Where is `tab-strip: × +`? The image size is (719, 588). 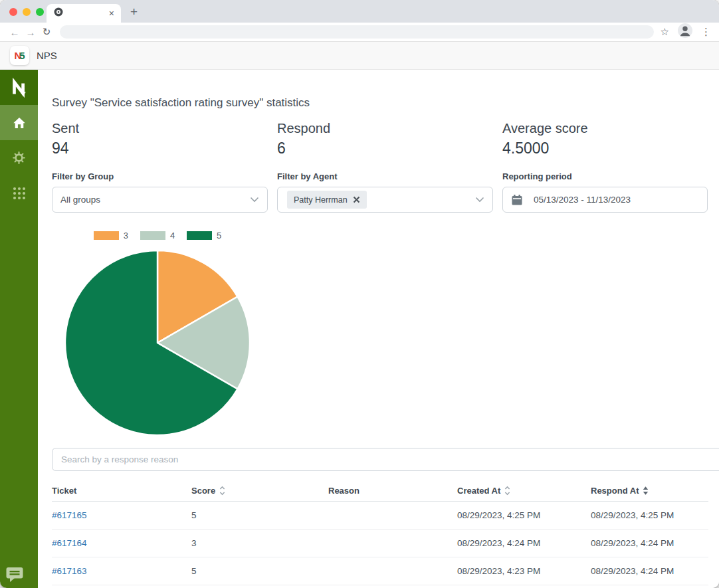
tab-strip: × + is located at coordinates (360, 11).